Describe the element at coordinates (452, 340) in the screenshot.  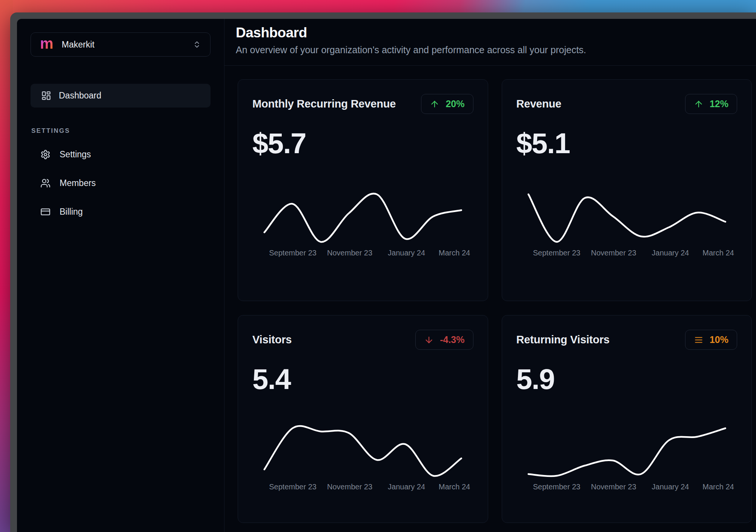
I see `trend-value: -4.3%` at that location.